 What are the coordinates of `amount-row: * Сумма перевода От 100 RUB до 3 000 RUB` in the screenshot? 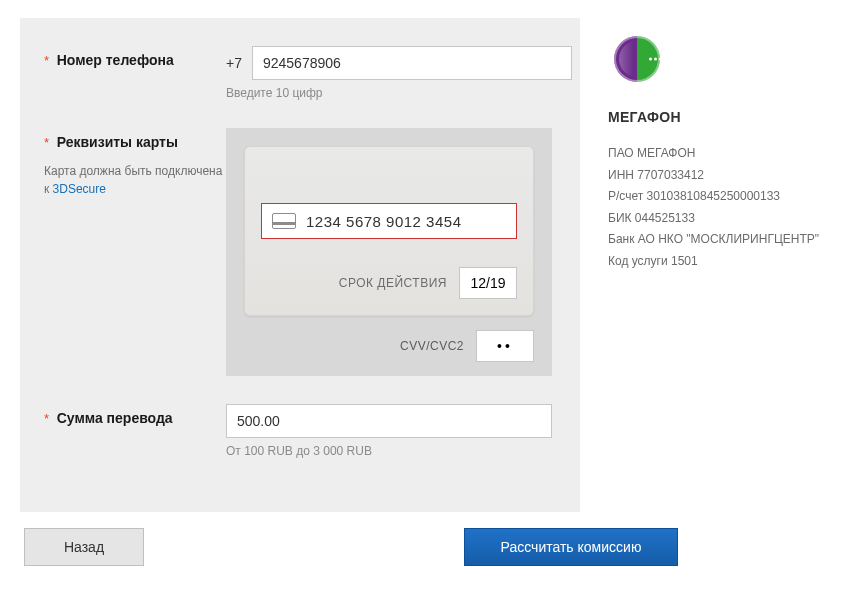 It's located at (300, 431).